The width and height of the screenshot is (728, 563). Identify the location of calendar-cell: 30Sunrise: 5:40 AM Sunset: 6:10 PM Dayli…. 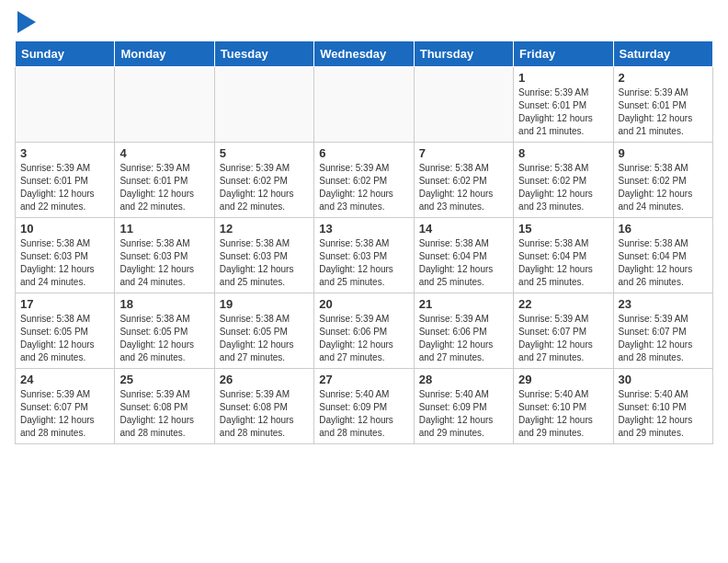
(663, 407).